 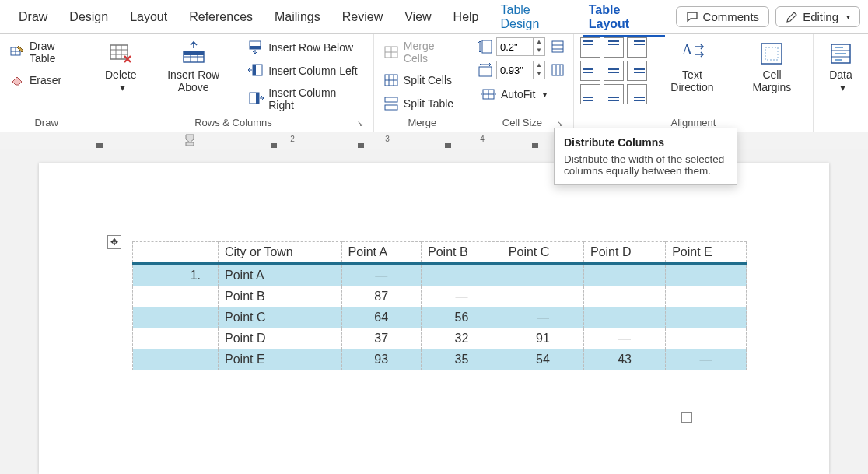 I want to click on tab-table-design: Table Design, so click(x=534, y=19).